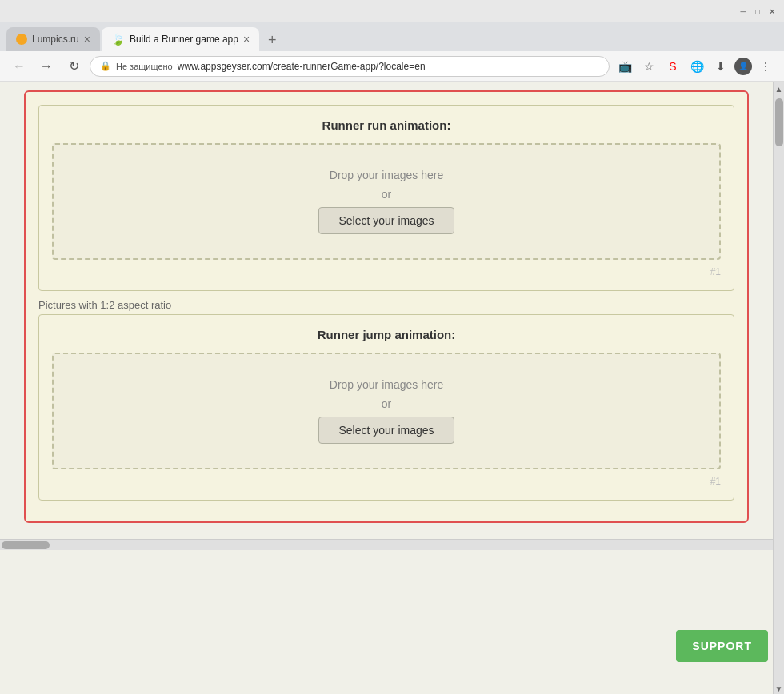  What do you see at coordinates (46, 66) in the screenshot?
I see `forward-button: →` at bounding box center [46, 66].